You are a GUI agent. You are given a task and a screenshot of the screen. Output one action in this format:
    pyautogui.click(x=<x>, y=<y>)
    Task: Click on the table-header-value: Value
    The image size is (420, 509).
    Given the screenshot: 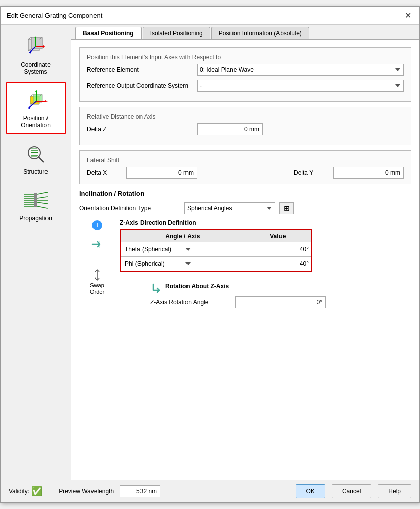 What is the action you would take?
    pyautogui.click(x=278, y=236)
    